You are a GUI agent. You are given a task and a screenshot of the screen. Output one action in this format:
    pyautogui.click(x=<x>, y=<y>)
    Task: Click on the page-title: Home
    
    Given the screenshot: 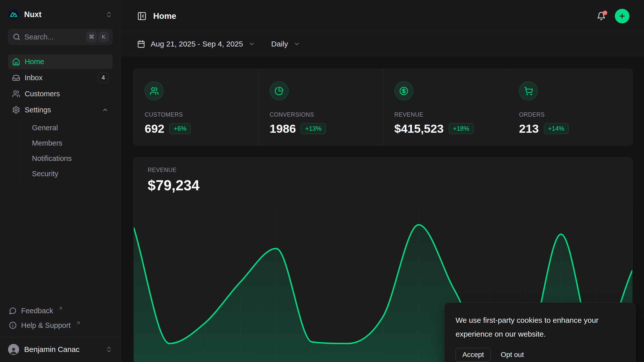 What is the action you would take?
    pyautogui.click(x=165, y=16)
    